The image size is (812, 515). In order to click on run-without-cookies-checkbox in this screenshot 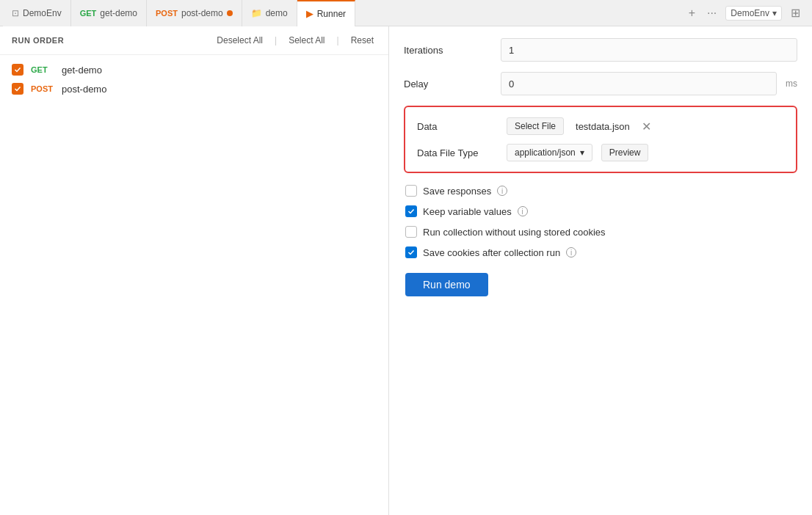, I will do `click(411, 232)`.